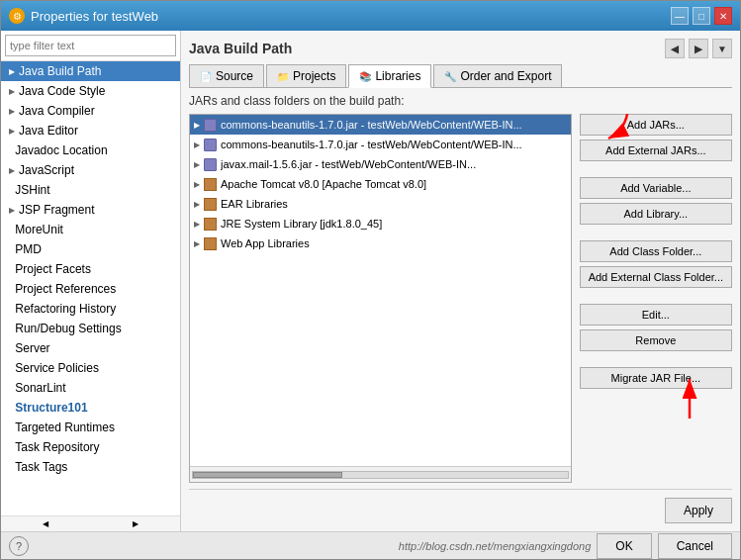 This screenshot has height=560, width=741. Describe the element at coordinates (91, 328) in the screenshot. I see `sidebar-item: Run/Debug Settings` at that location.